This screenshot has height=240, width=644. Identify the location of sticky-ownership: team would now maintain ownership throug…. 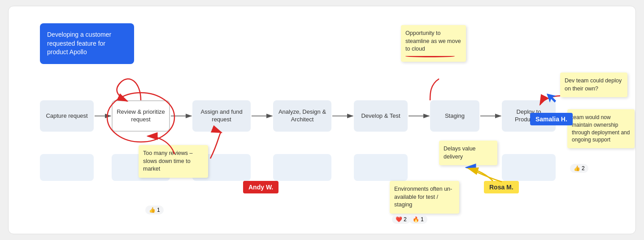
(601, 129).